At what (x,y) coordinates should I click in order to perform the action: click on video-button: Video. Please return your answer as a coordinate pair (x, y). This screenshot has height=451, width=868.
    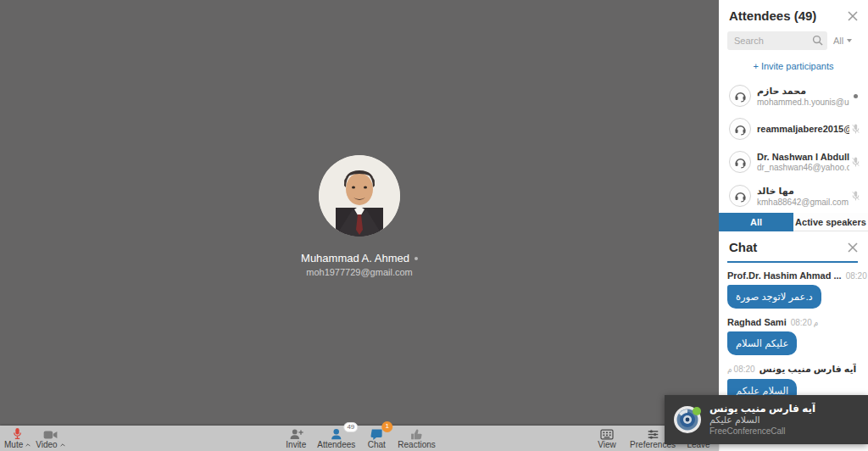
    Looking at the image, I should click on (50, 438).